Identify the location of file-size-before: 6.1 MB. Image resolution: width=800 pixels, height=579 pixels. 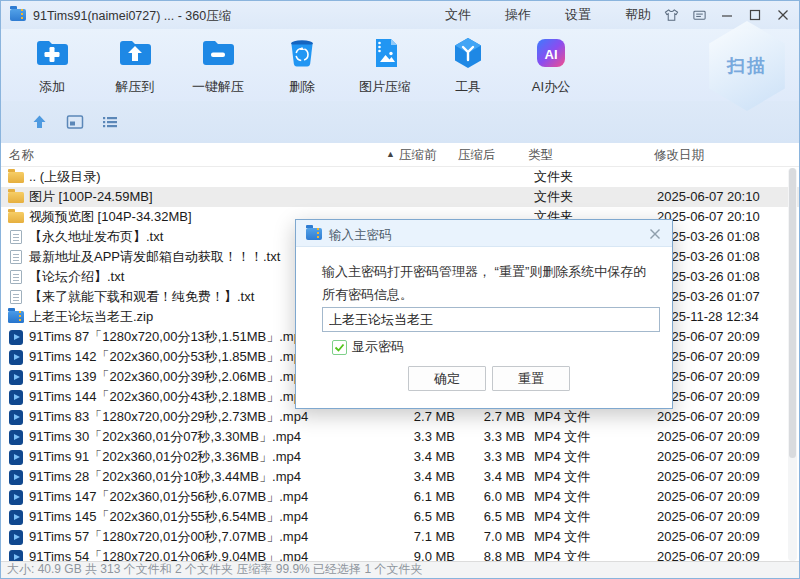
(411, 497).